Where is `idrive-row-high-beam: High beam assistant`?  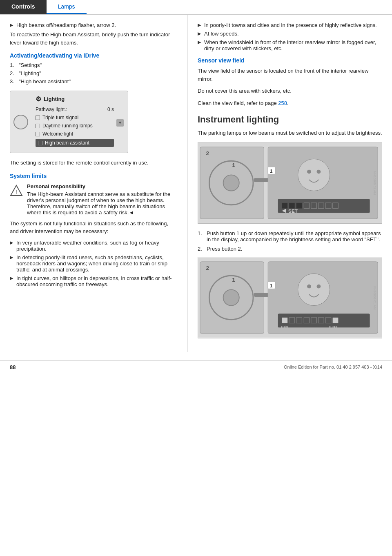
idrive-row-high-beam: High beam assistant is located at coordinates (75, 143).